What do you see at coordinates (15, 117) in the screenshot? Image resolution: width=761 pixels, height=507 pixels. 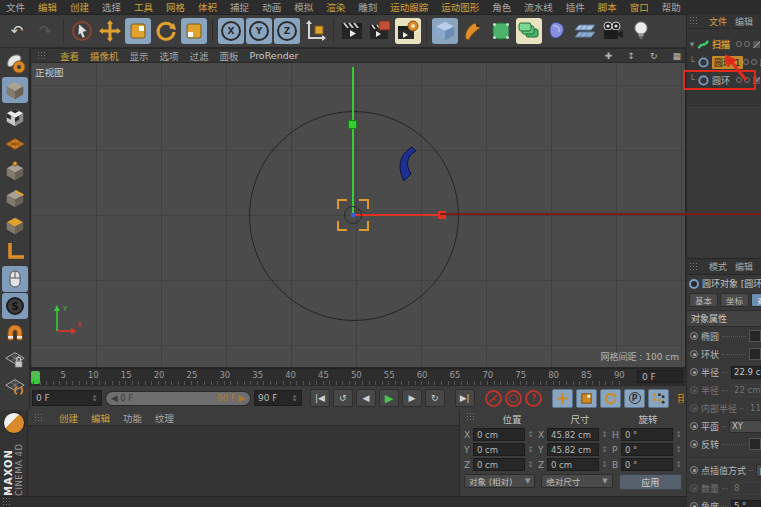 I see `model-mode-button` at bounding box center [15, 117].